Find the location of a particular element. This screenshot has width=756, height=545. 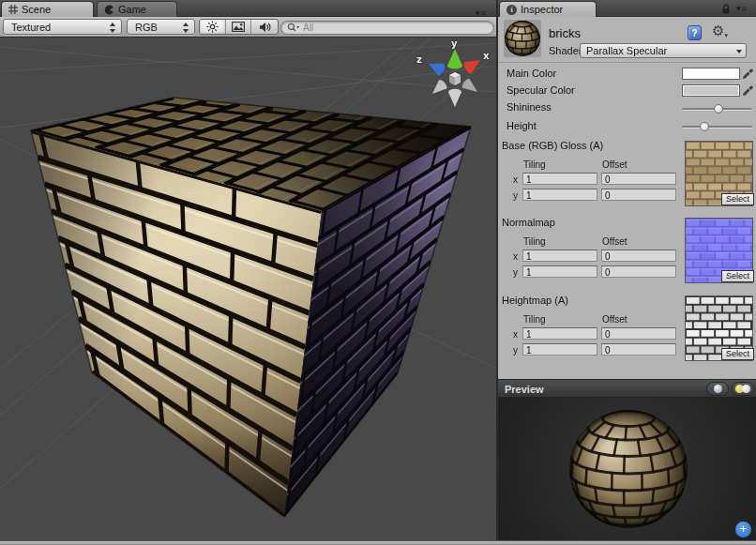

base-offset-y-input: 0 is located at coordinates (639, 195).